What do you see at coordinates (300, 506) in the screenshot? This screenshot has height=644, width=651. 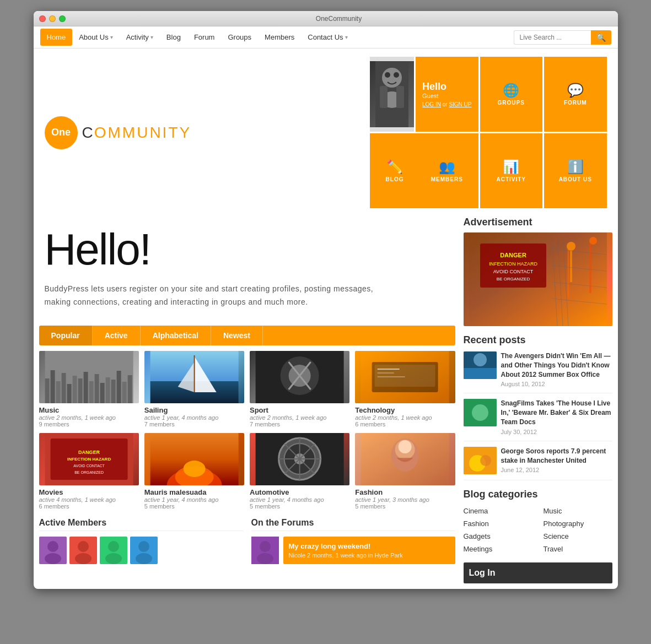 I see `group-members-auto: 5 members` at bounding box center [300, 506].